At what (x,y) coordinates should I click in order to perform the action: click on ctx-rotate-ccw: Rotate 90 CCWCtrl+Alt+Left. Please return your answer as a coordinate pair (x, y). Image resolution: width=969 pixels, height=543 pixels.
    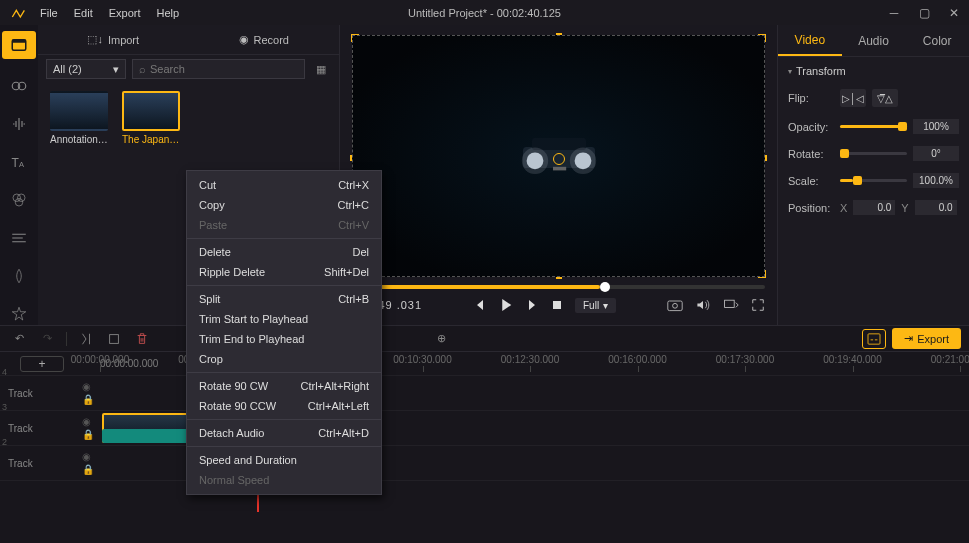
    Looking at the image, I should click on (284, 406).